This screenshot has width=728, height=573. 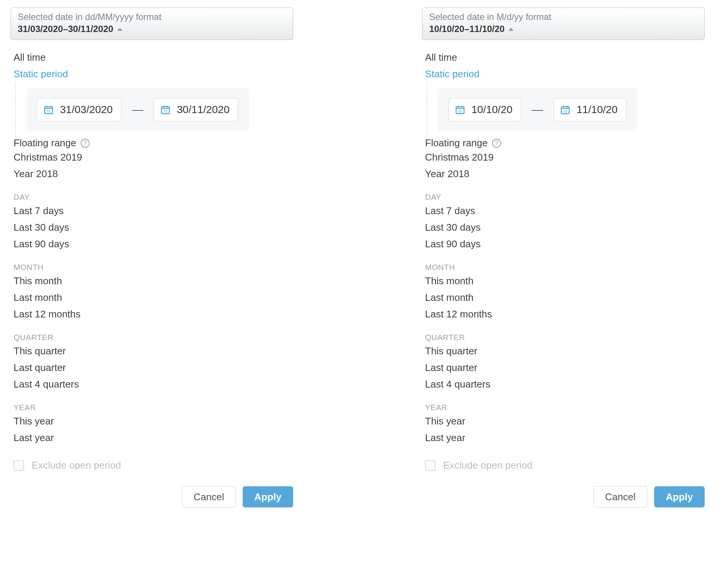 I want to click on from-date-value: 10/10/20, so click(x=492, y=110).